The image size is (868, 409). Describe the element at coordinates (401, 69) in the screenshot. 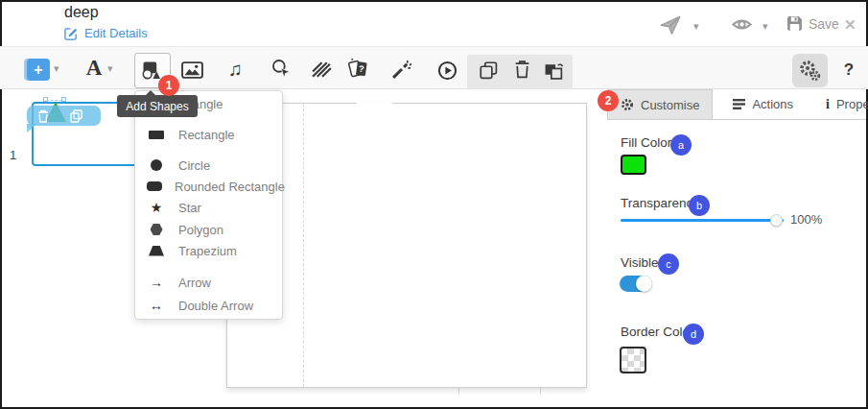

I see `magic-wand-icon` at that location.